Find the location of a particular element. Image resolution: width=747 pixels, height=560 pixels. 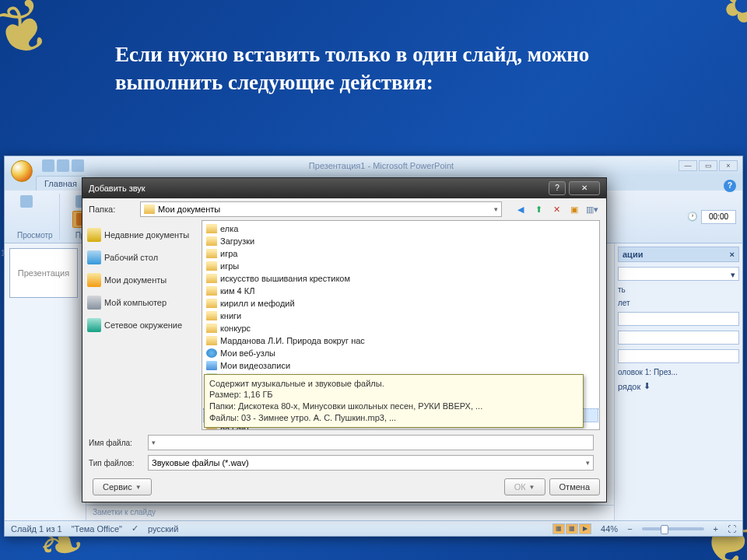

dialog-close-button: ✕ is located at coordinates (584, 188).